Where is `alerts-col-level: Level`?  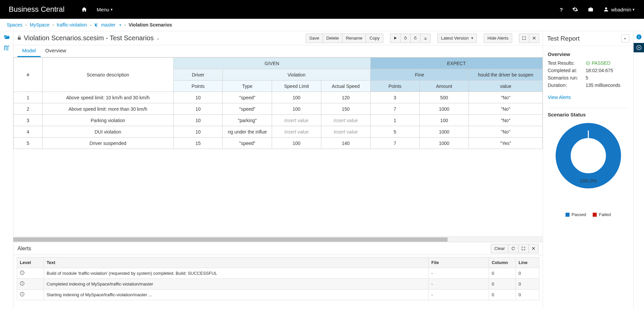
alerts-col-level: Level is located at coordinates (31, 263).